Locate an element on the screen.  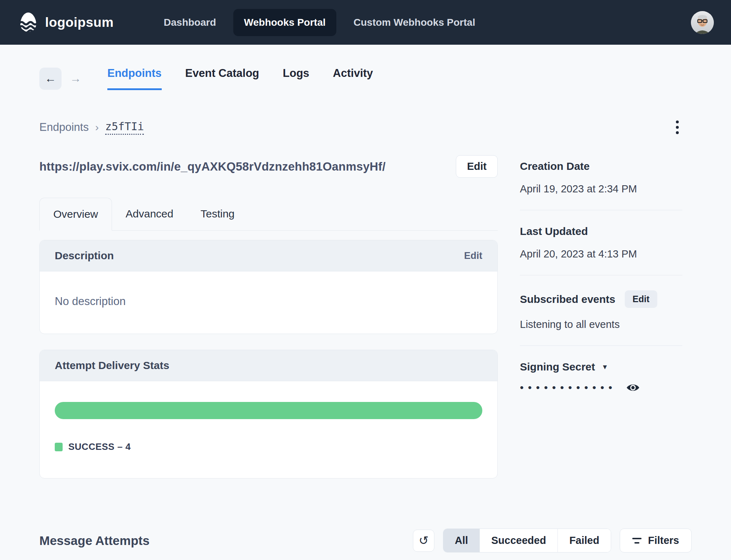
last-updated-value: April 20, 2023 at 4:13 PM is located at coordinates (601, 254).